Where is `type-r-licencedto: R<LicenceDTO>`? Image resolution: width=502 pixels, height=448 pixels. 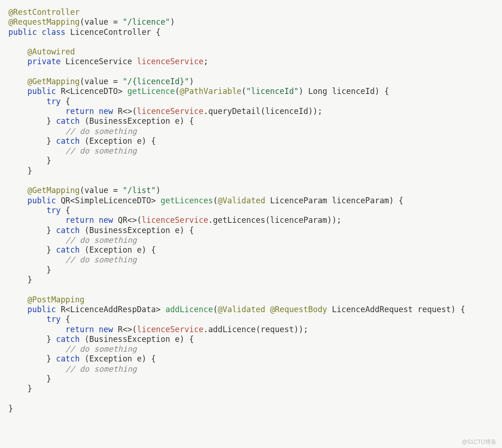
type-r-licencedto: R<LicenceDTO> is located at coordinates (92, 91).